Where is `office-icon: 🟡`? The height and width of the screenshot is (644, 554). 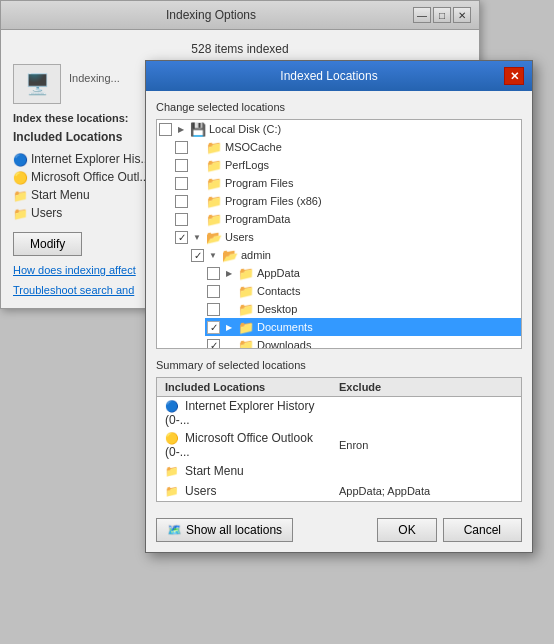 office-icon: 🟡 is located at coordinates (20, 177).